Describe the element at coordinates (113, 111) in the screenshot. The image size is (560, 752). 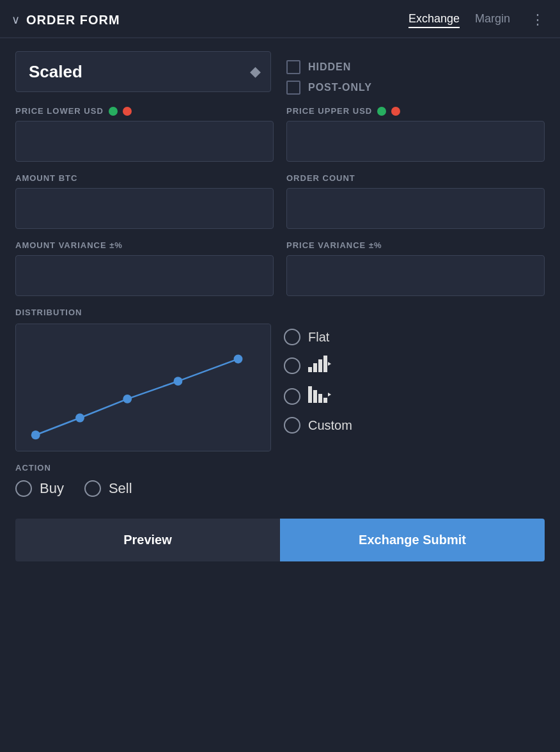
I see `price-lower-dot-green` at that location.